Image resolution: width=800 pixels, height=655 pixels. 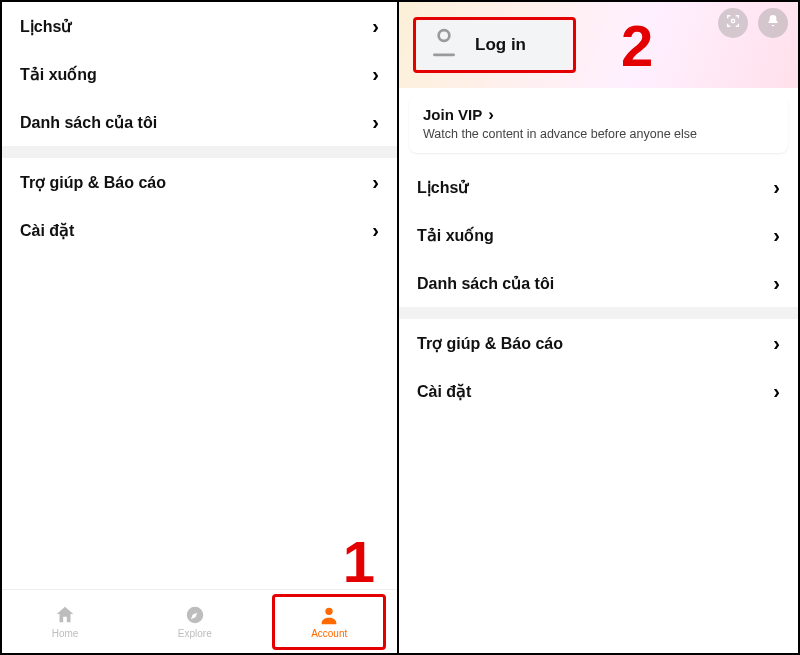 I want to click on nav-label: Account, so click(x=329, y=634).